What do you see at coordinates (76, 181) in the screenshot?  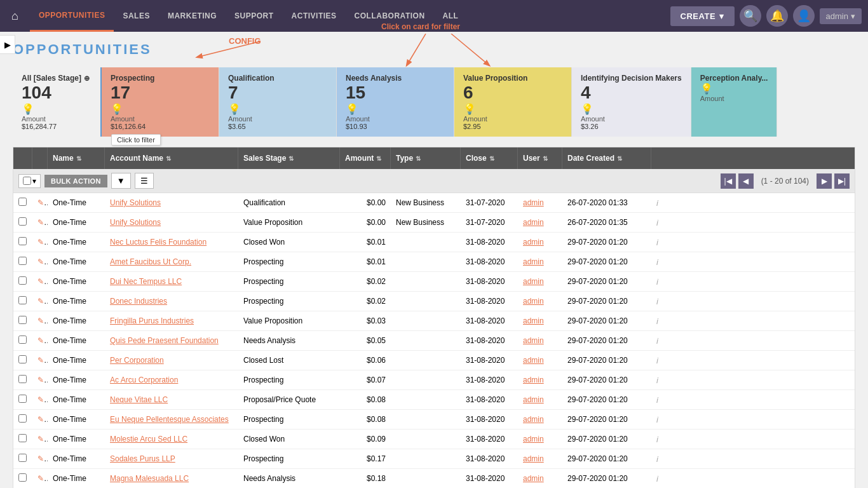 I see `bulk-action-button: BULK ACTION` at bounding box center [76, 181].